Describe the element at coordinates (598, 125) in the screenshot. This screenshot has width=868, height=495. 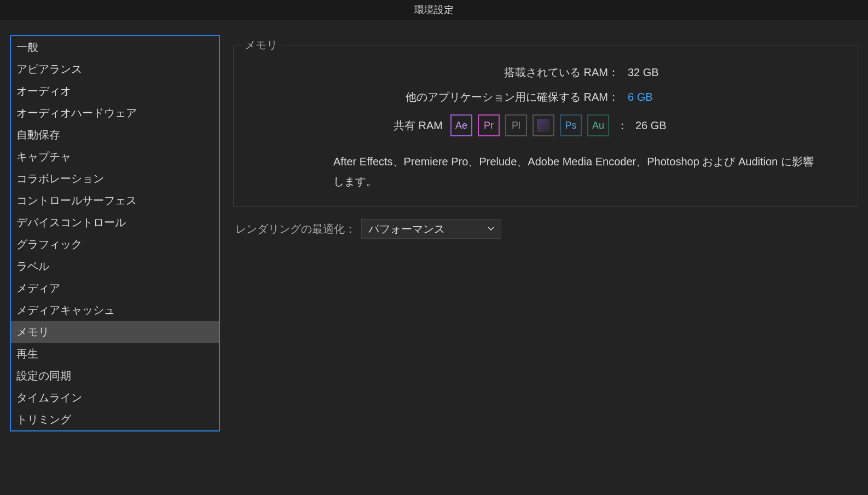
I see `audition-icon: Au` at that location.